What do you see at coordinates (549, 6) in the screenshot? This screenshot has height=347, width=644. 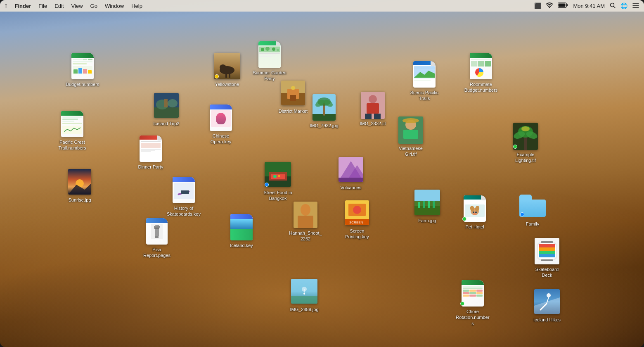 I see `wifi-icon` at bounding box center [549, 6].